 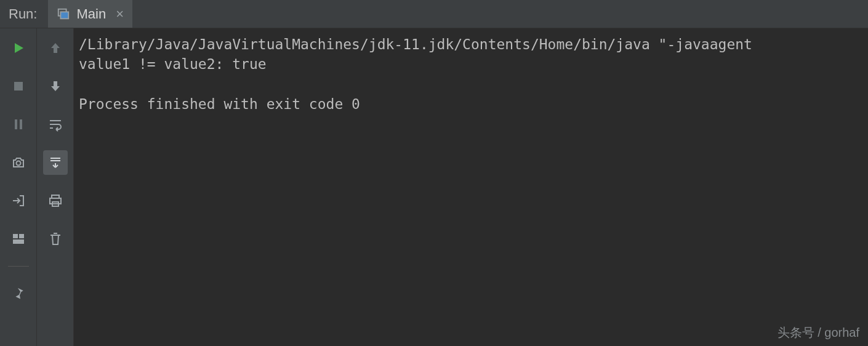 What do you see at coordinates (18, 86) in the screenshot?
I see `stop-icon` at bounding box center [18, 86].